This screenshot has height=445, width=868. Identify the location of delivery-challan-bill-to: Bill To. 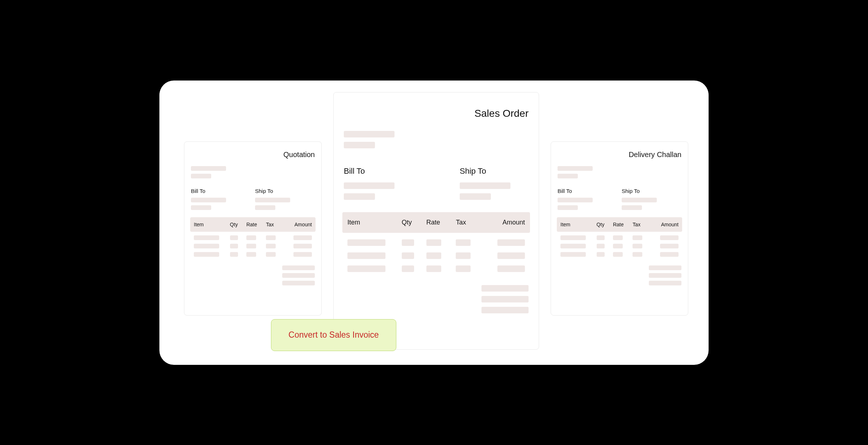
(575, 199).